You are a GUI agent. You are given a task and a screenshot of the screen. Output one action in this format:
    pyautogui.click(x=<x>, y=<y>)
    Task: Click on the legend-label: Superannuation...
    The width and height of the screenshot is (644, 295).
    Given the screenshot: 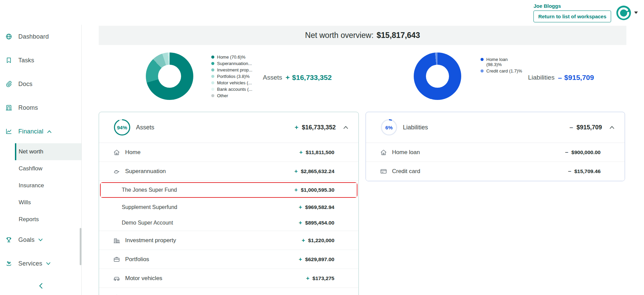 What is the action you would take?
    pyautogui.click(x=235, y=64)
    